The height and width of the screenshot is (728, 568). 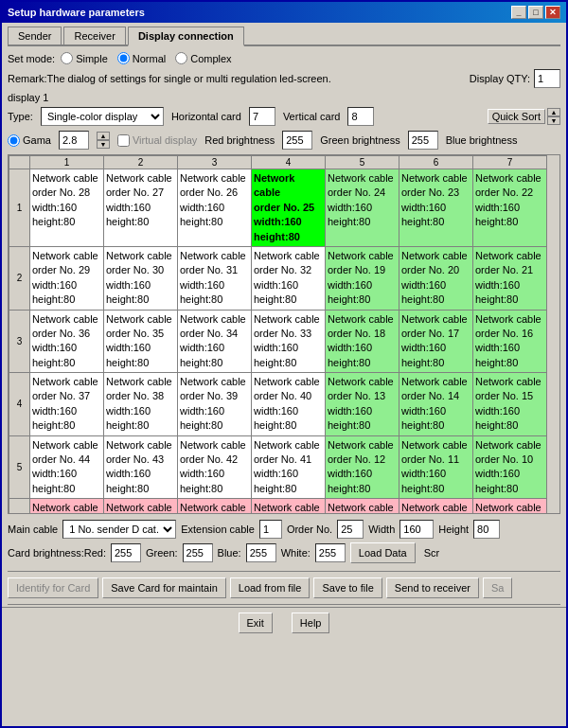 I want to click on row-number: 6, so click(x=20, y=506).